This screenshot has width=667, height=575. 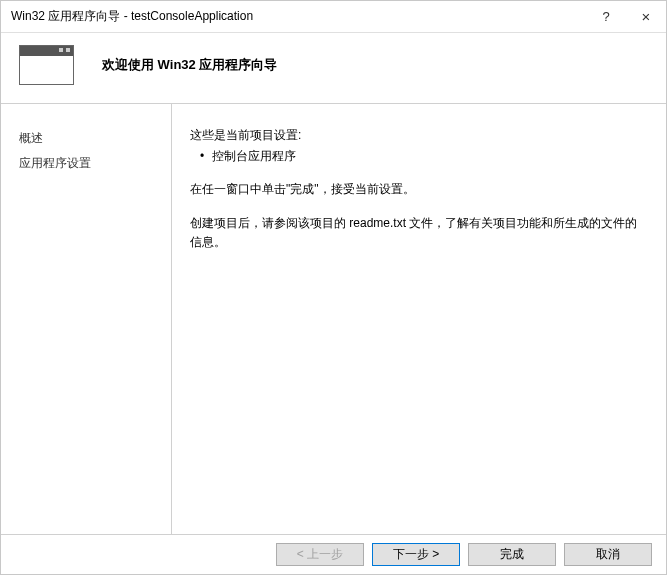 What do you see at coordinates (334, 17) in the screenshot?
I see `titlebar: Win32 应用程序向导 - testConsoleApplication ? …` at bounding box center [334, 17].